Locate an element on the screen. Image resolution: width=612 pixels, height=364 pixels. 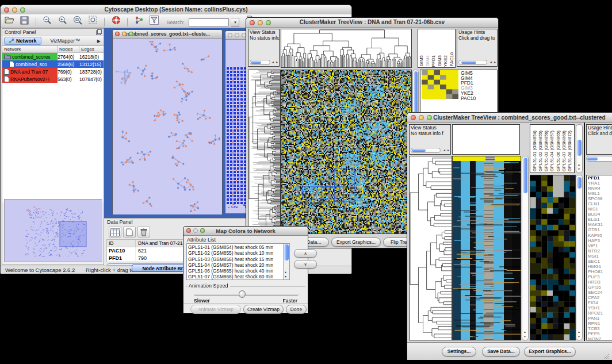
gene-label: YSH1 is located at coordinates (599, 308).